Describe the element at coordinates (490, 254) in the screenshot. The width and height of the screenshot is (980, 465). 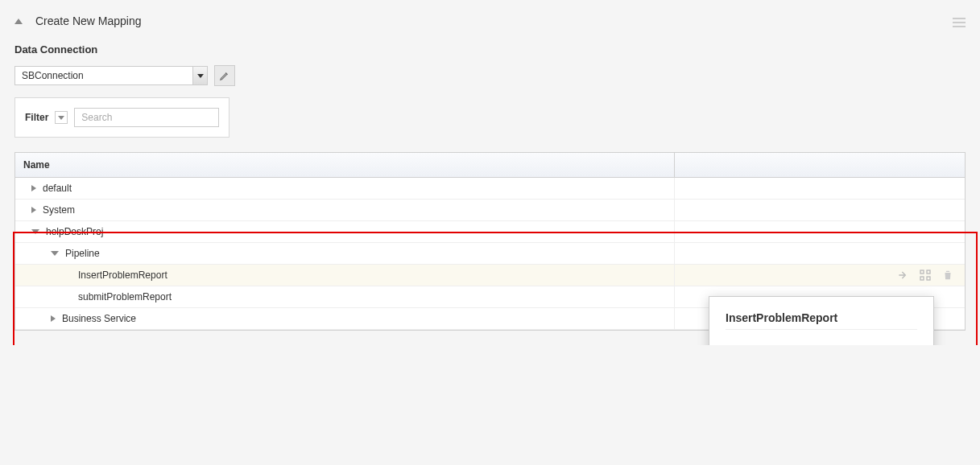
I see `tree-row-pipeline: Pipeline` at that location.